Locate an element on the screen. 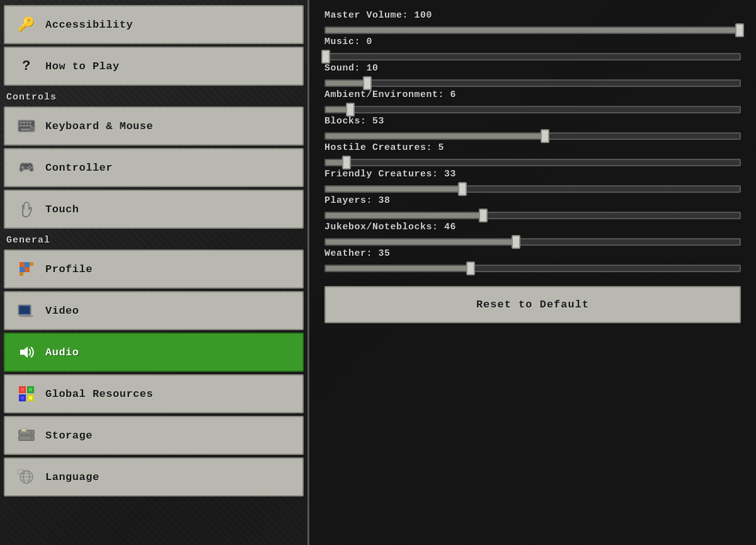 The image size is (756, 545). audio-icon is located at coordinates (26, 352).